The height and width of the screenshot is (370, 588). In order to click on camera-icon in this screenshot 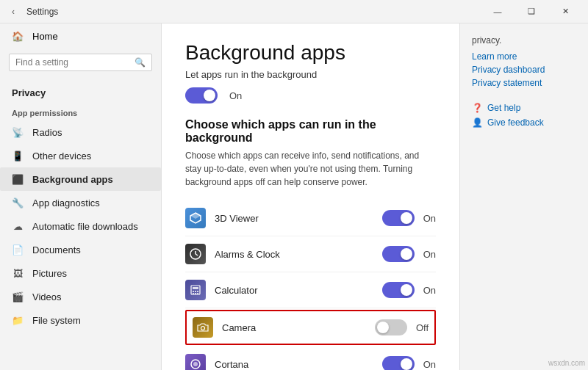, I will do `click(203, 327)`.